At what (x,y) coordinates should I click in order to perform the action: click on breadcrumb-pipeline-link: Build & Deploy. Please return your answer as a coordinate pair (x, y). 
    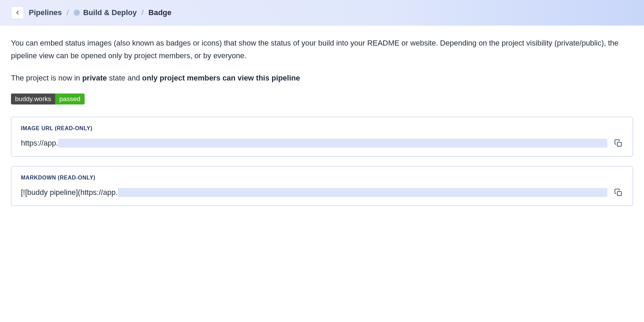
    Looking at the image, I should click on (105, 13).